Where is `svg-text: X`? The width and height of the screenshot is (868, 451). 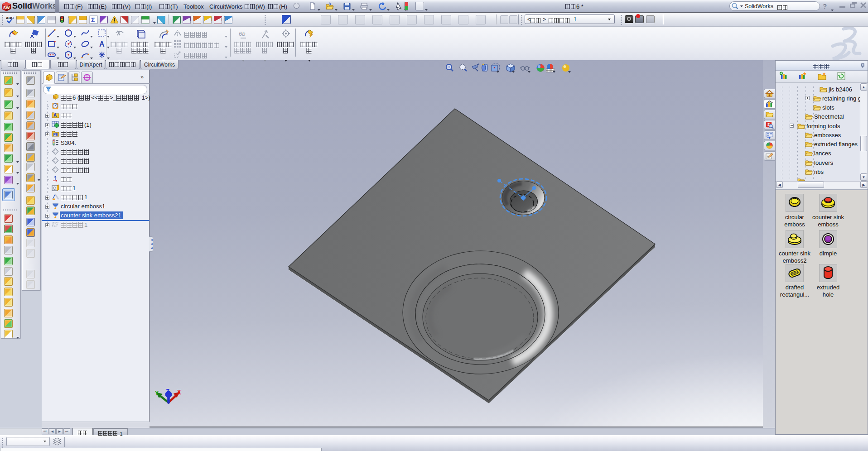 svg-text: X is located at coordinates (179, 393).